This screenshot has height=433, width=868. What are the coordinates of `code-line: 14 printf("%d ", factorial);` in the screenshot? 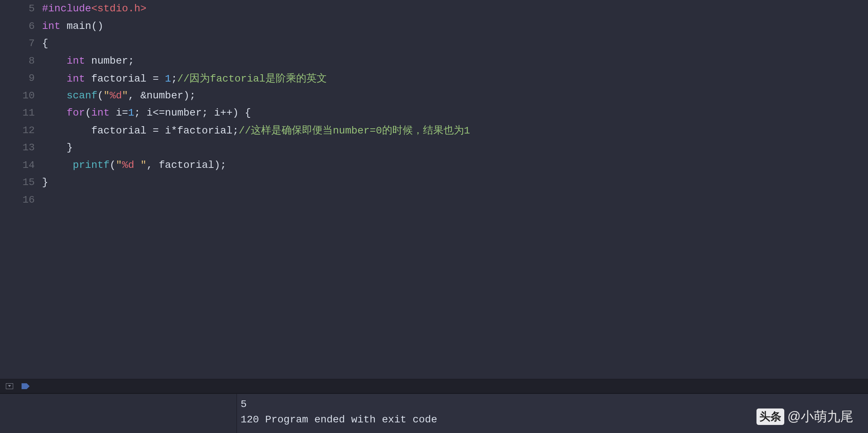 It's located at (434, 165).